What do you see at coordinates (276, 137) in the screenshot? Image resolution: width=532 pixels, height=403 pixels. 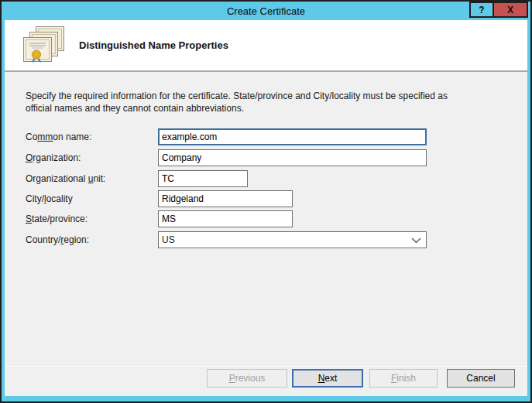 I see `form-row-common-name: Common name:` at bounding box center [276, 137].